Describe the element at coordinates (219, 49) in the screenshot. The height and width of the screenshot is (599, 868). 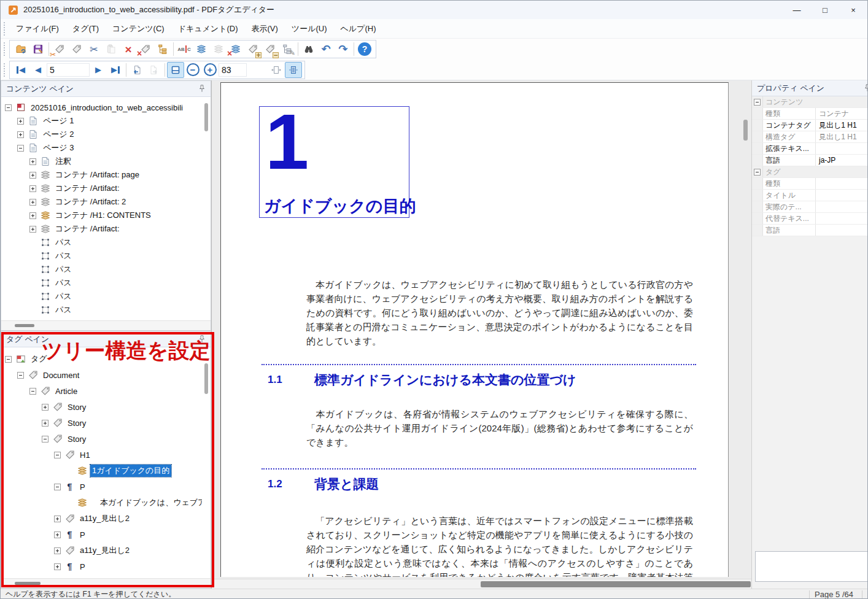
I see `container-button` at that location.